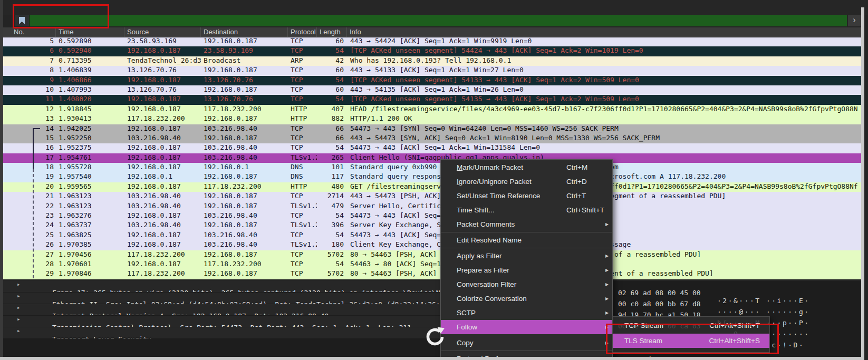 The height and width of the screenshot is (360, 868). Describe the element at coordinates (526, 210) in the screenshot. I see `context-menu-item: Time Shift... Ctrl+Shift+T ▸` at that location.